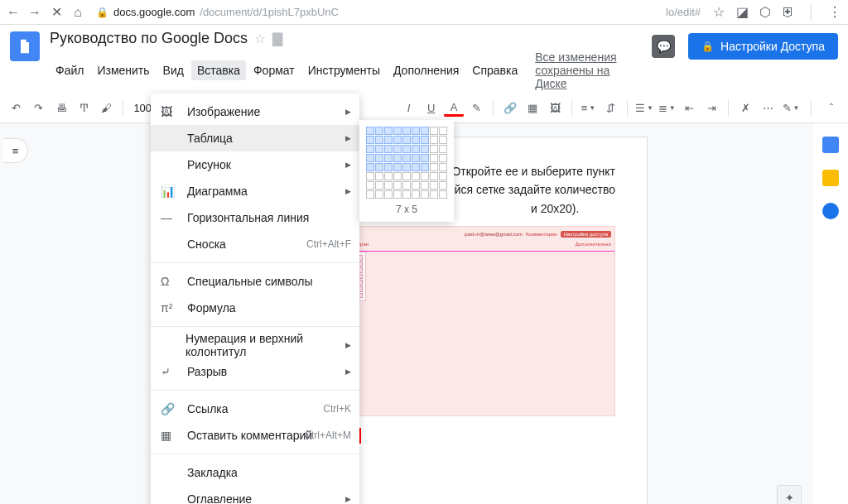  I want to click on dd-drawing: Рисунок▶, so click(255, 165).